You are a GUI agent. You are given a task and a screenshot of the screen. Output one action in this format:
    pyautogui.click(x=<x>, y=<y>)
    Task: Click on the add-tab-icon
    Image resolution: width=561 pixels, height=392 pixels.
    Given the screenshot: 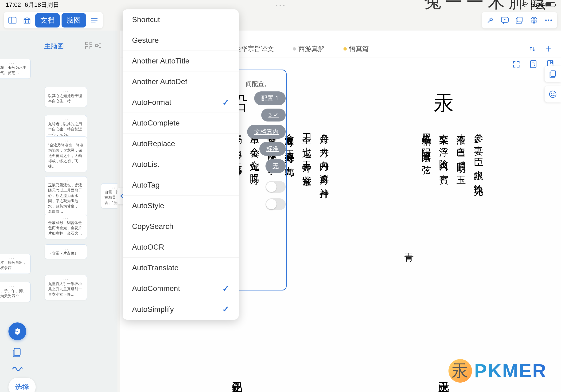 What is the action you would take?
    pyautogui.click(x=548, y=49)
    